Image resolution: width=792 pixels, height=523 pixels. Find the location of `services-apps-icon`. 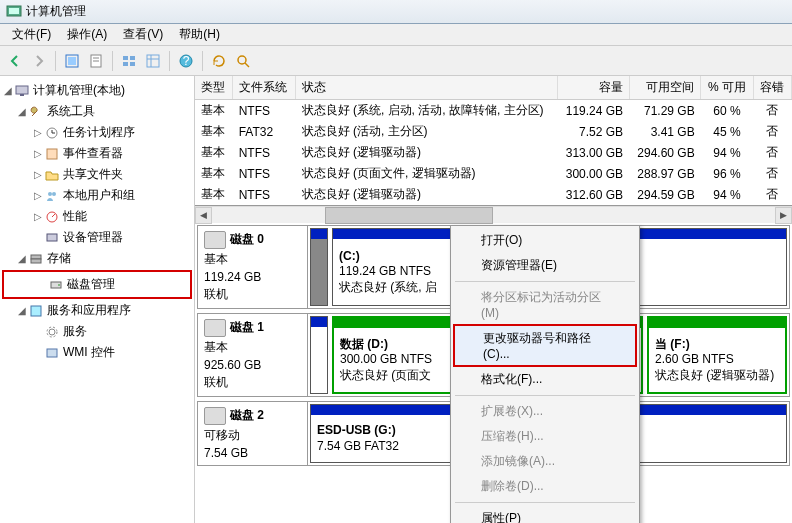

services-apps-icon is located at coordinates (36, 311).